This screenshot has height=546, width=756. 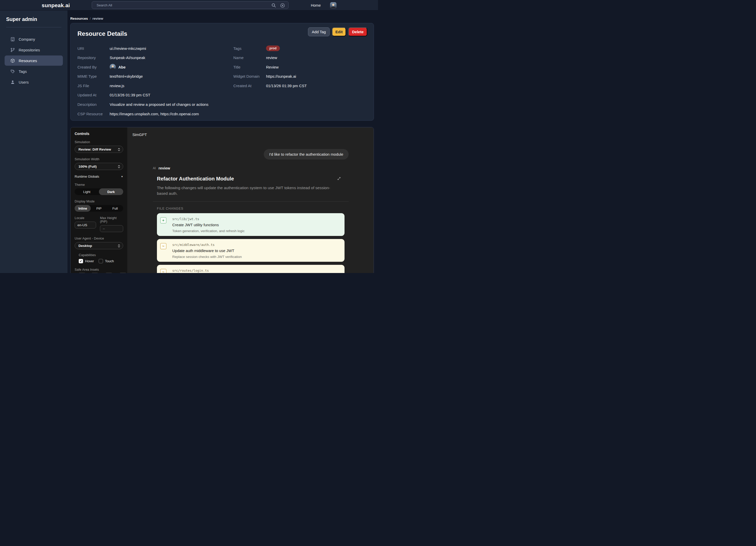 What do you see at coordinates (338, 32) in the screenshot?
I see `details-actions: Add Tag Edit Delete` at bounding box center [338, 32].